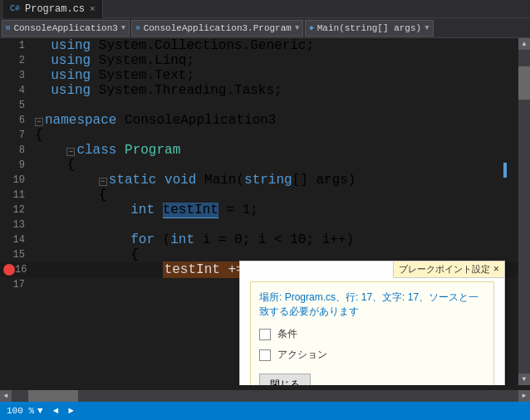 Image resolution: width=530 pixels, height=420 pixels. I want to click on line-number: 12, so click(16, 210).